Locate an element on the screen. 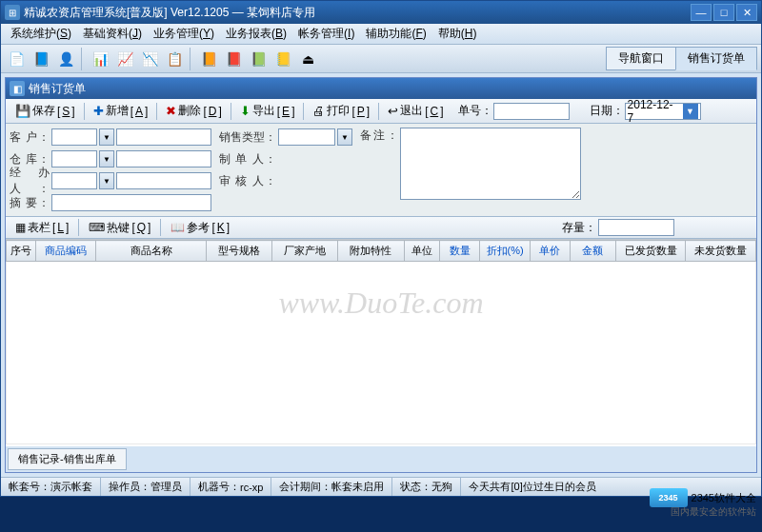  panel-header: ◧ 销售订货单 is located at coordinates (381, 89).